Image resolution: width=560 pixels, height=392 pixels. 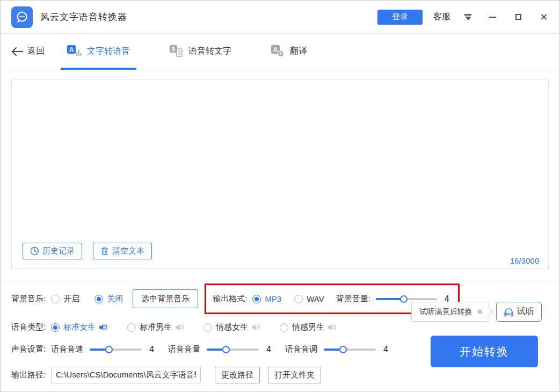 I want to click on start-convert-button: 开始转换, so click(x=484, y=351).